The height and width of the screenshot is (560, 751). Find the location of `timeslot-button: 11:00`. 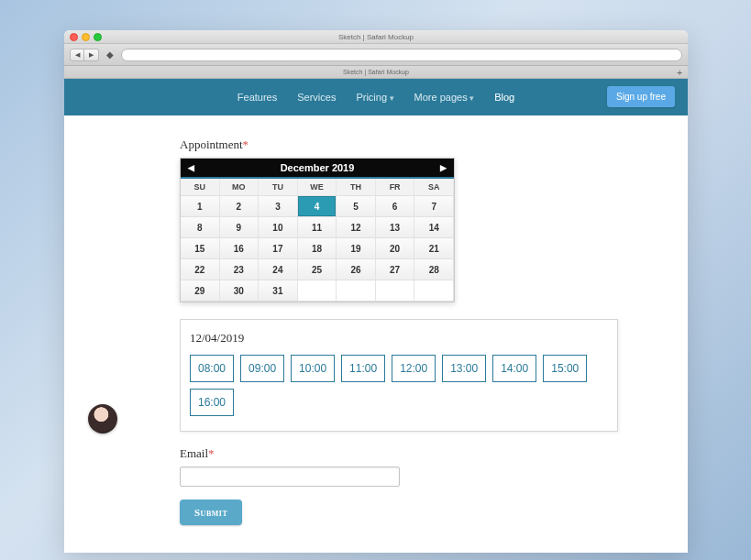

timeslot-button: 11:00 is located at coordinates (363, 368).